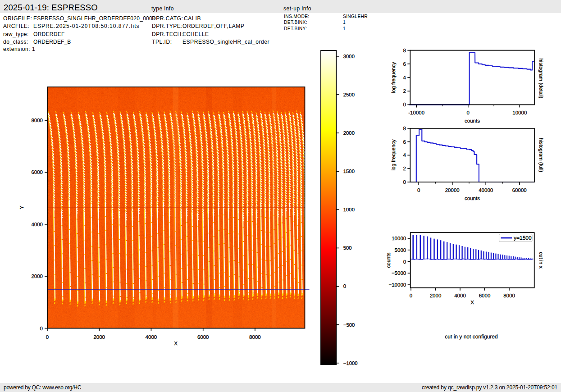 This screenshot has height=392, width=561. What do you see at coordinates (541, 260) in the screenshot?
I see `svg-text: cut in x` at bounding box center [541, 260].